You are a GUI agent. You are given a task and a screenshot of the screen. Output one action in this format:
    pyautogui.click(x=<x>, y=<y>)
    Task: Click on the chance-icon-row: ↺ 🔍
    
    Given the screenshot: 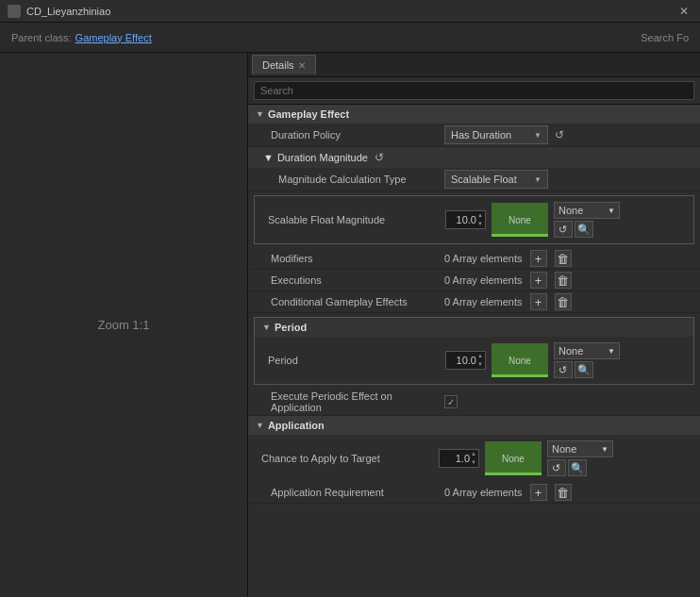 What is the action you would take?
    pyautogui.click(x=580, y=468)
    